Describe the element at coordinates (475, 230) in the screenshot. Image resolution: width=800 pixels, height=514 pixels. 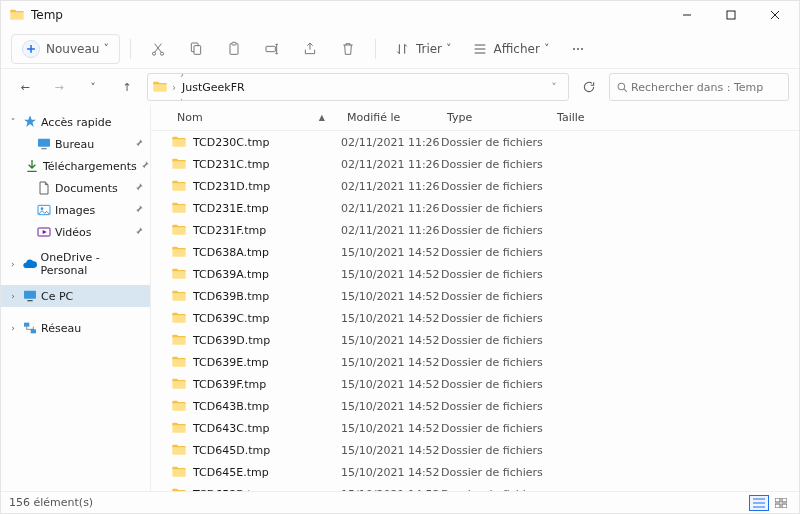
I see `file-row: TCD231F.tmp02/11/2021 11:26Dossier de fi…` at that location.